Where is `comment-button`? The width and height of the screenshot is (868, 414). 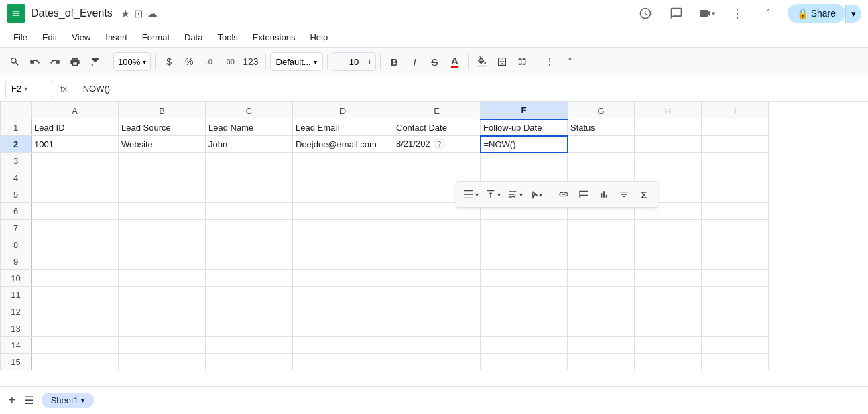
comment-button is located at coordinates (676, 13).